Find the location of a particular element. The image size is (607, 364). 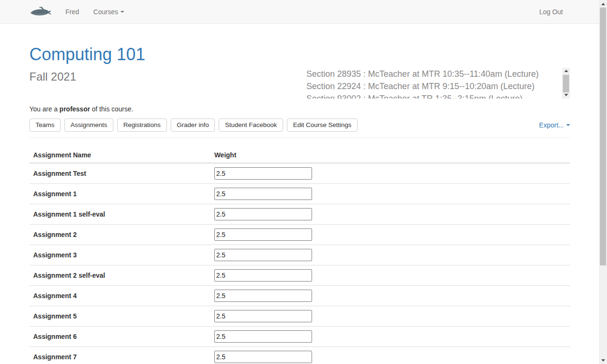

toolbar-button: Grader info is located at coordinates (193, 125).